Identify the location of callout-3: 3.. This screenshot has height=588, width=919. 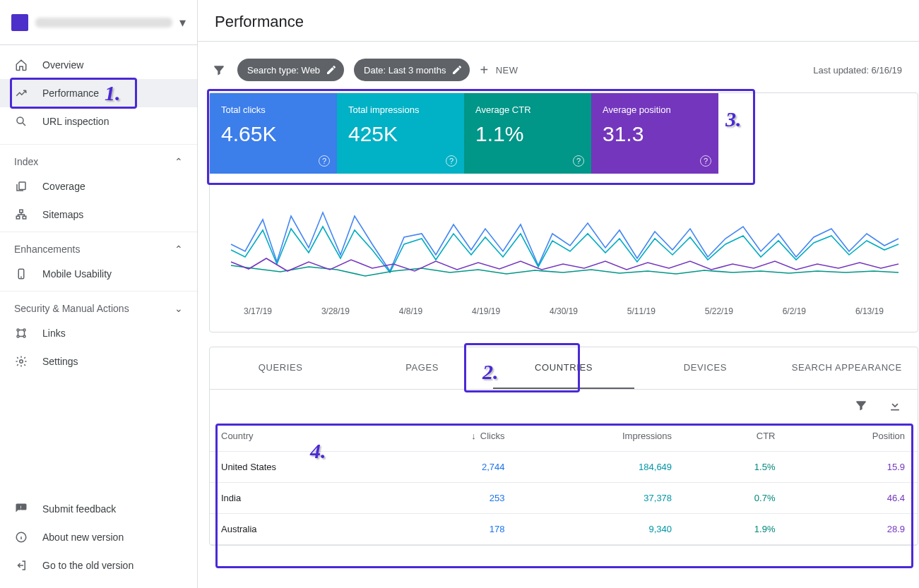
(733, 119).